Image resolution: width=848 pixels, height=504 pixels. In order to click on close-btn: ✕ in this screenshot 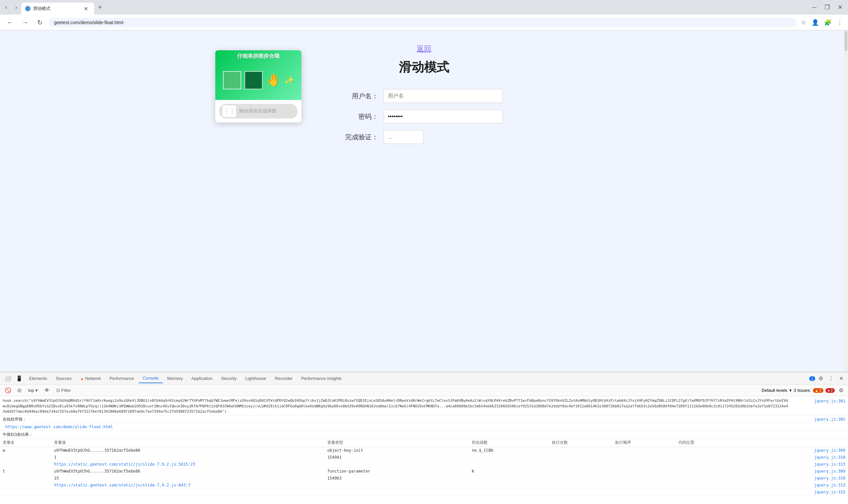, I will do `click(840, 7)`.